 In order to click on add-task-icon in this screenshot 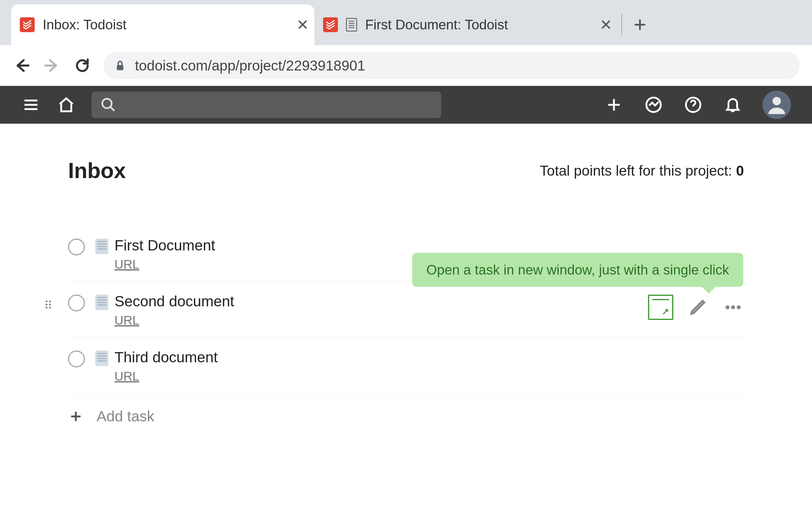, I will do `click(614, 105)`.